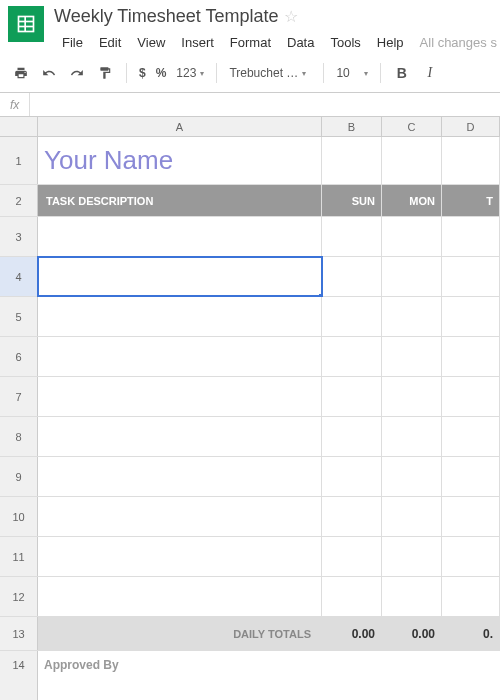  I want to click on cell-c6, so click(412, 356).